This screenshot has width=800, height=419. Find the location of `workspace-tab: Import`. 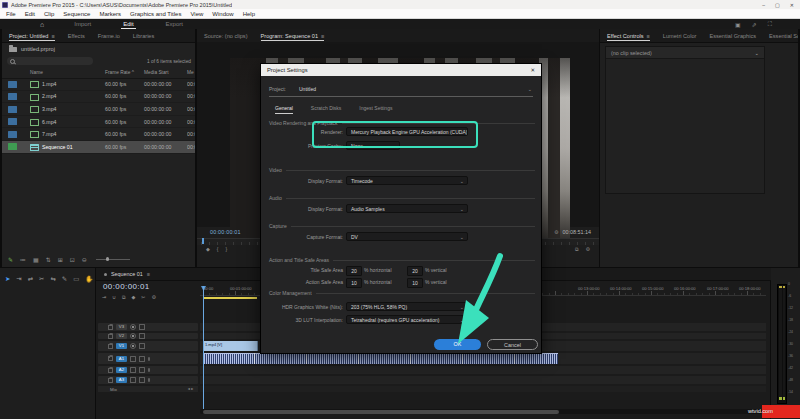

workspace-tab: Import is located at coordinates (82, 24).